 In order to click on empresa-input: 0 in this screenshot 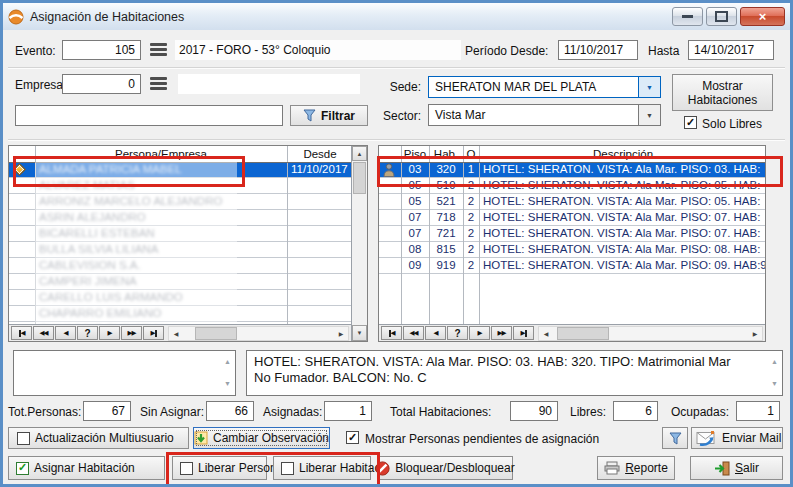, I will do `click(102, 84)`.